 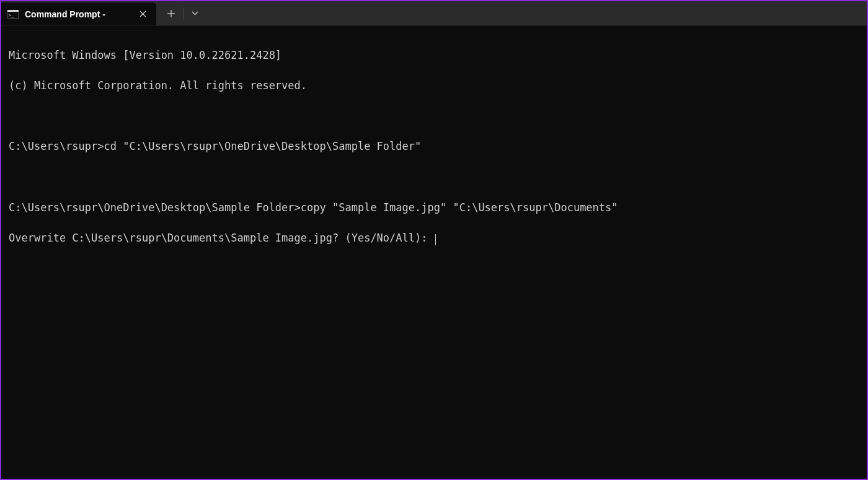 I want to click on cmd-icon: >_, so click(x=13, y=14).